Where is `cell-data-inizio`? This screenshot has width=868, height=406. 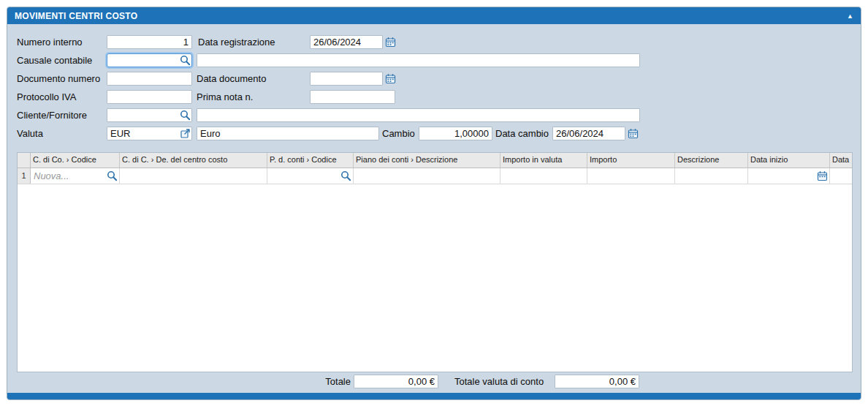
cell-data-inizio is located at coordinates (789, 176).